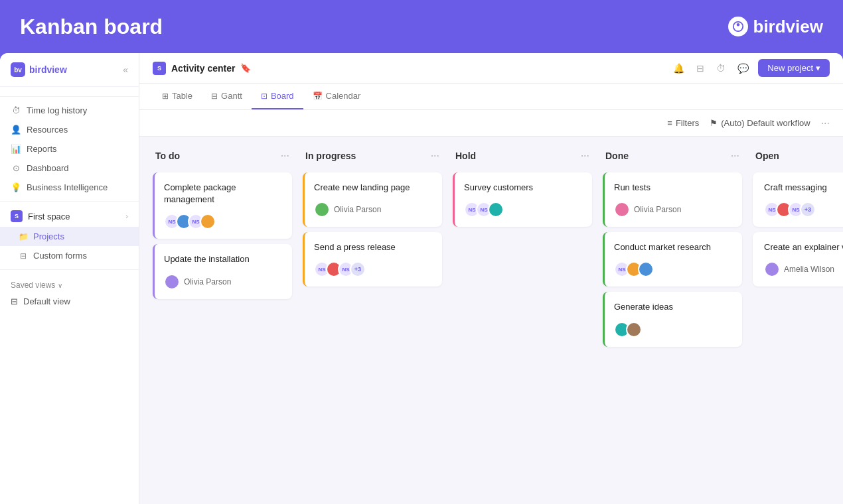 Image resolution: width=843 pixels, height=504 pixels. What do you see at coordinates (372, 259) in the screenshot?
I see `card-press-release: Send a press release NS NS +3` at bounding box center [372, 259].